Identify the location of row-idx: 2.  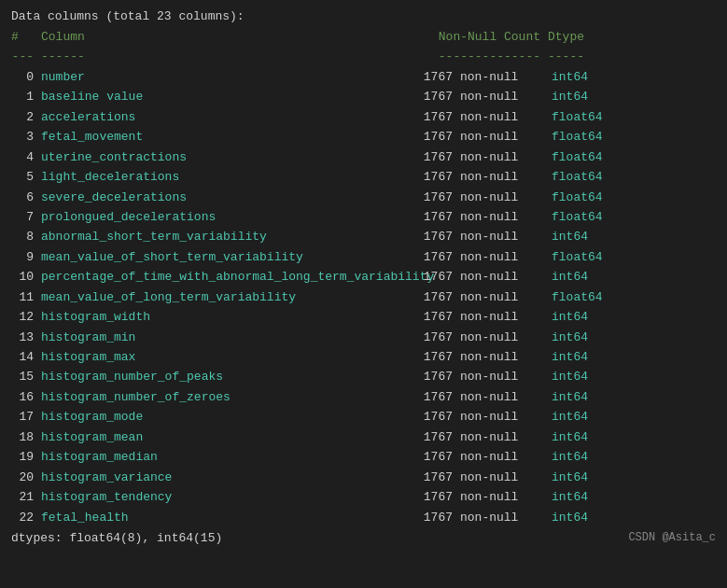
(26, 118).